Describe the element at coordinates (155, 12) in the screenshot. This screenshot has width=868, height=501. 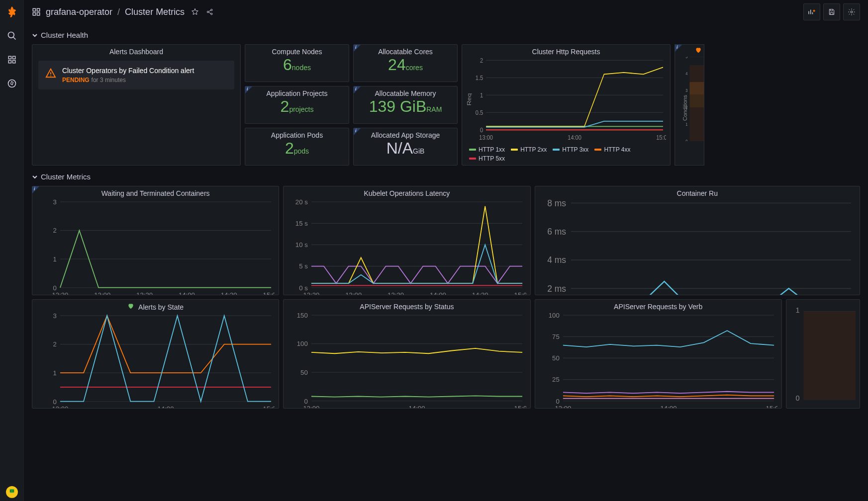
I see `breadcrumb-dashboard: Cluster Metrics` at that location.